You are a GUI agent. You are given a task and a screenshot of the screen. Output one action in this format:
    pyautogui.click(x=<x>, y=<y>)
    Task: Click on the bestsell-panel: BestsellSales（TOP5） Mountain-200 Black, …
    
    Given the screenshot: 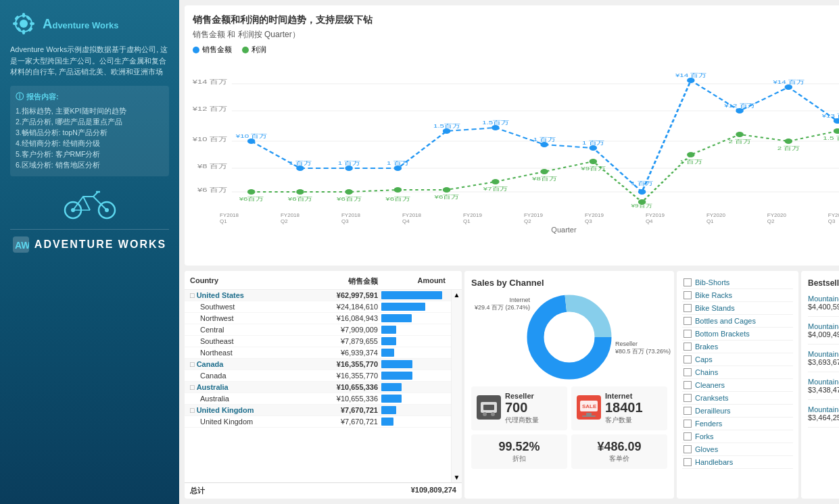 What is the action you would take?
    pyautogui.click(x=820, y=385)
    